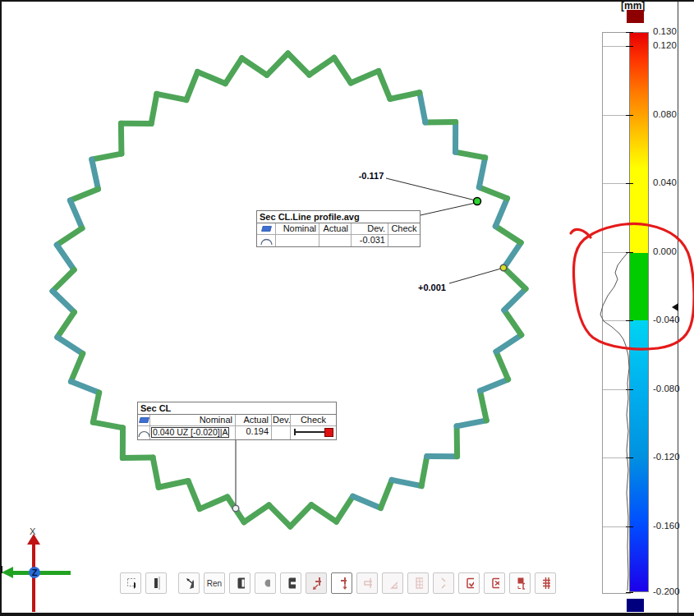 This screenshot has height=616, width=694. What do you see at coordinates (338, 228) in the screenshot?
I see `result-table-line-profile-avg: Sec CL.Line profile.avg Nominal Actual D…` at bounding box center [338, 228].